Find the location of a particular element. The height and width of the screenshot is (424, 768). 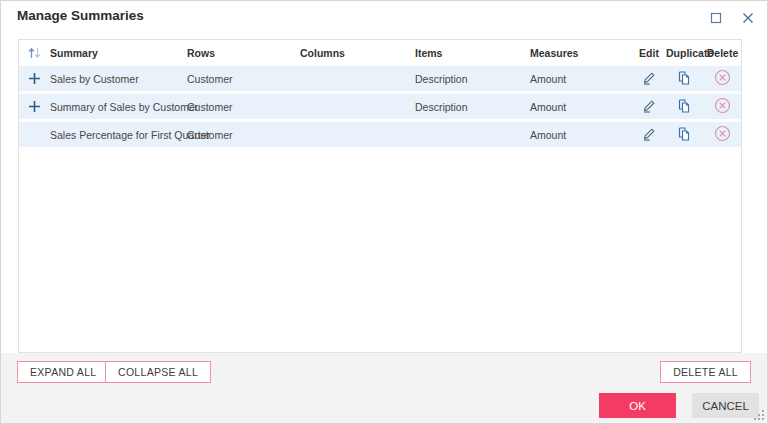

resize-grip is located at coordinates (759, 415).